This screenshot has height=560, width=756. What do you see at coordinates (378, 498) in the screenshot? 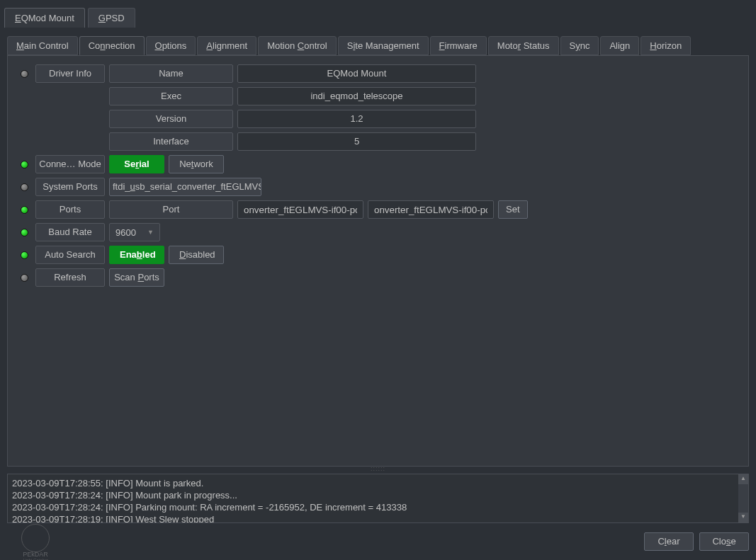
I see `log-area: 2023-03-09T17:28:55: [INFO] Mount is par…` at bounding box center [378, 498].